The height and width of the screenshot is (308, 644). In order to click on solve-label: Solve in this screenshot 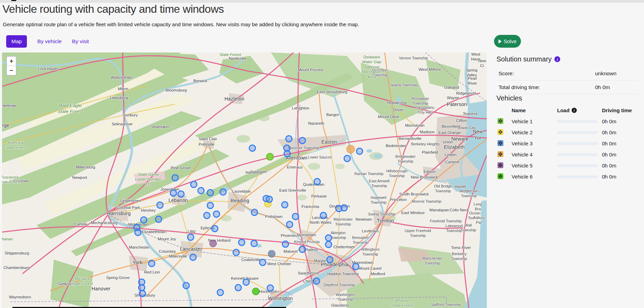, I will do `click(510, 41)`.